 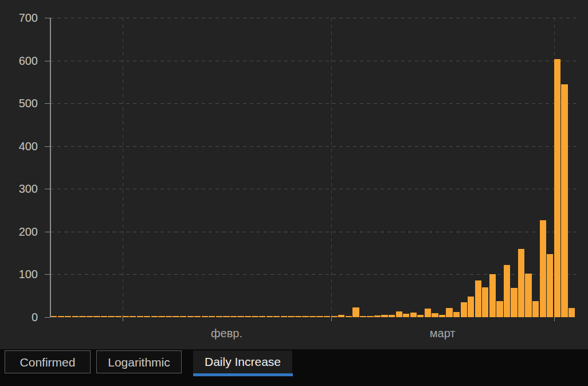 What do you see at coordinates (19, 61) in the screenshot?
I see `y-axis-tick-label: 600` at bounding box center [19, 61].